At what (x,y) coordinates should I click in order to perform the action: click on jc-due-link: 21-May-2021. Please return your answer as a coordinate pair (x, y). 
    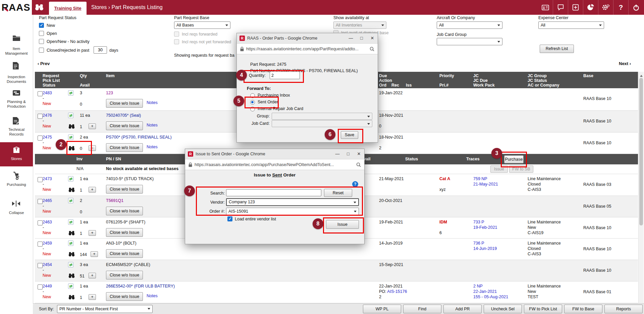
    Looking at the image, I should click on (486, 184).